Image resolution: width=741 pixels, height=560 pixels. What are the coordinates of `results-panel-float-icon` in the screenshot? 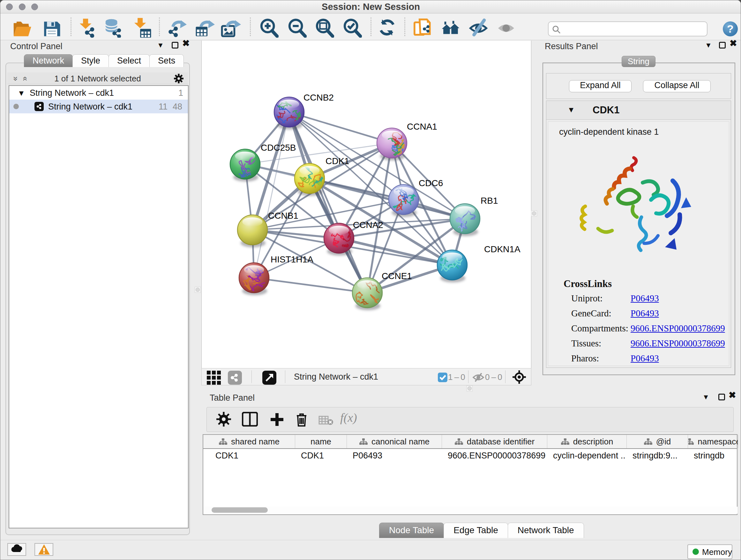 It's located at (722, 45).